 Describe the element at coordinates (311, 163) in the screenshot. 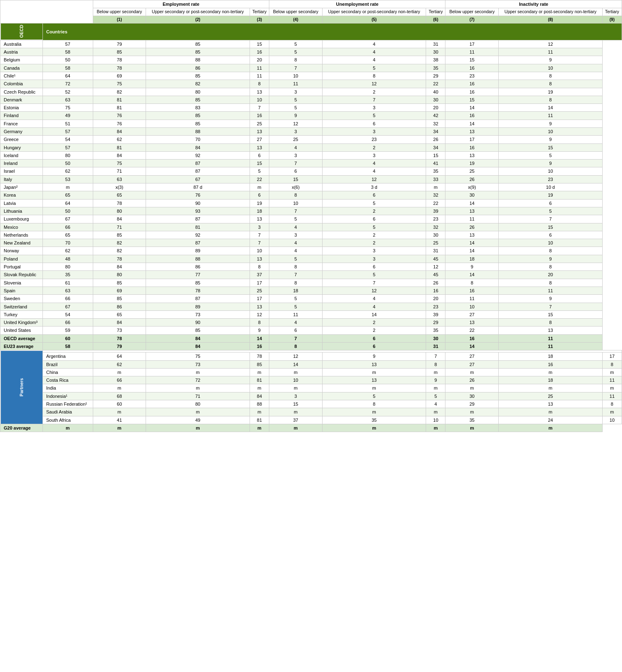

I see `table-row: Ireland507587157441199` at that location.